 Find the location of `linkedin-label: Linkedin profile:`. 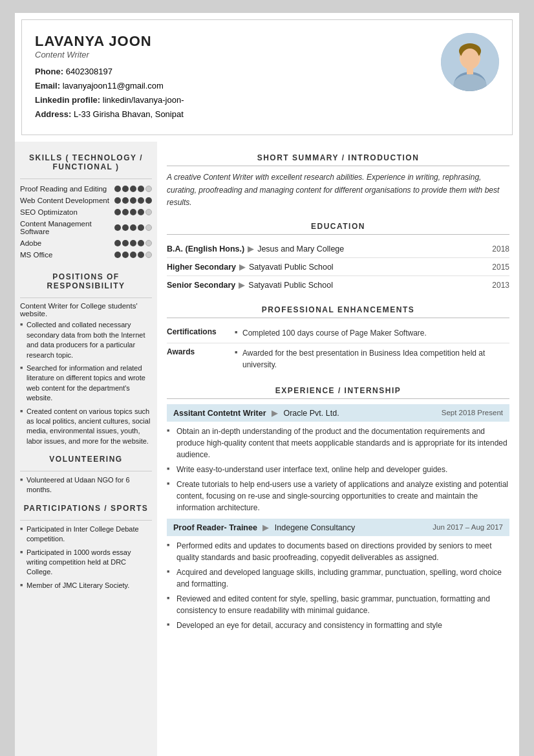

linkedin-label: Linkedin profile: is located at coordinates (67, 100).